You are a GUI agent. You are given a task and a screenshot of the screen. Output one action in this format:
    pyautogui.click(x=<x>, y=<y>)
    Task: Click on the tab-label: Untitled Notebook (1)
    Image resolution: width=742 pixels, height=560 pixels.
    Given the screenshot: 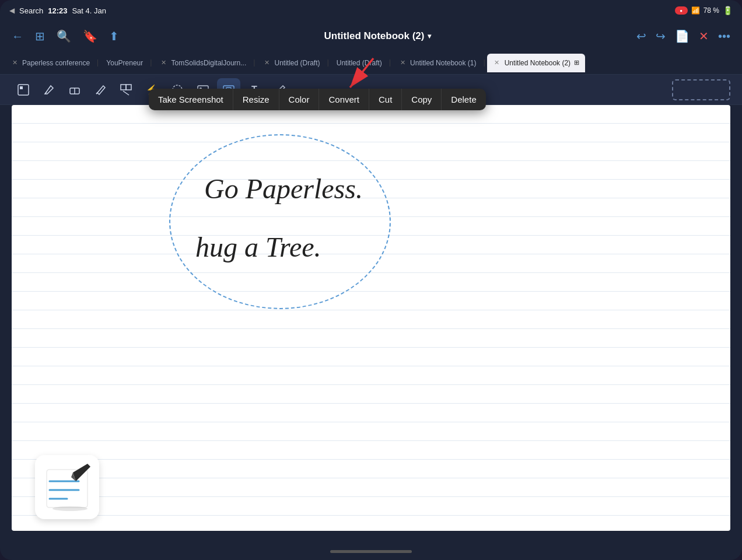 What is the action you would take?
    pyautogui.click(x=443, y=63)
    